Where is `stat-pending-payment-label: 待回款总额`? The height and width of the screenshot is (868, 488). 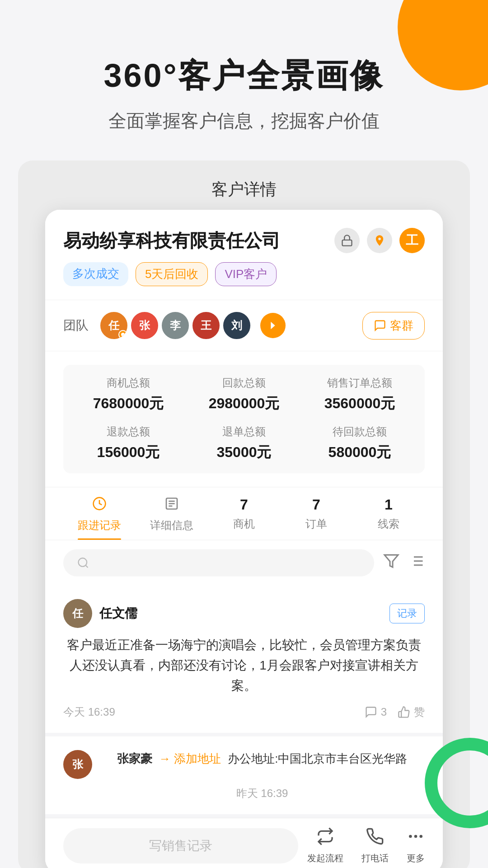
stat-pending-payment-label: 待回款总额 is located at coordinates (360, 432).